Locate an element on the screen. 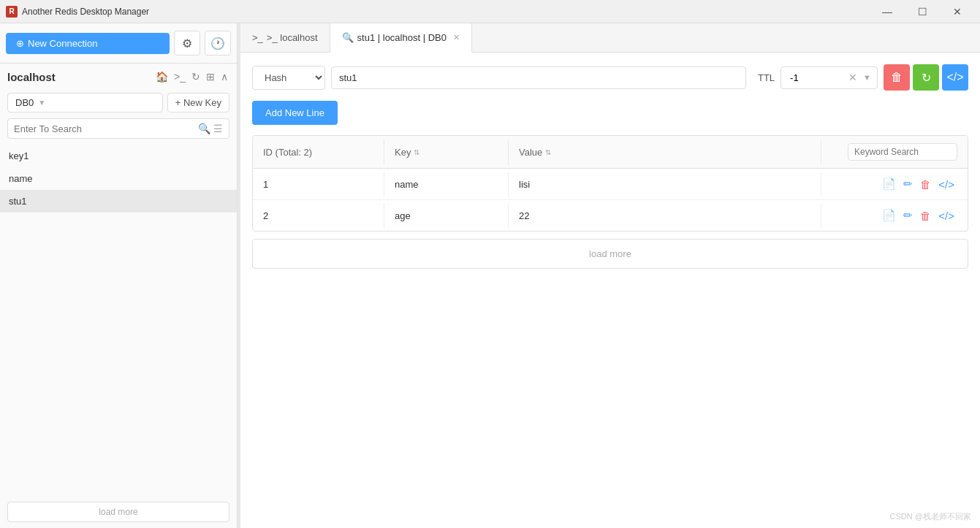 This screenshot has width=980, height=528. plus-icon: ⊕ is located at coordinates (20, 44).